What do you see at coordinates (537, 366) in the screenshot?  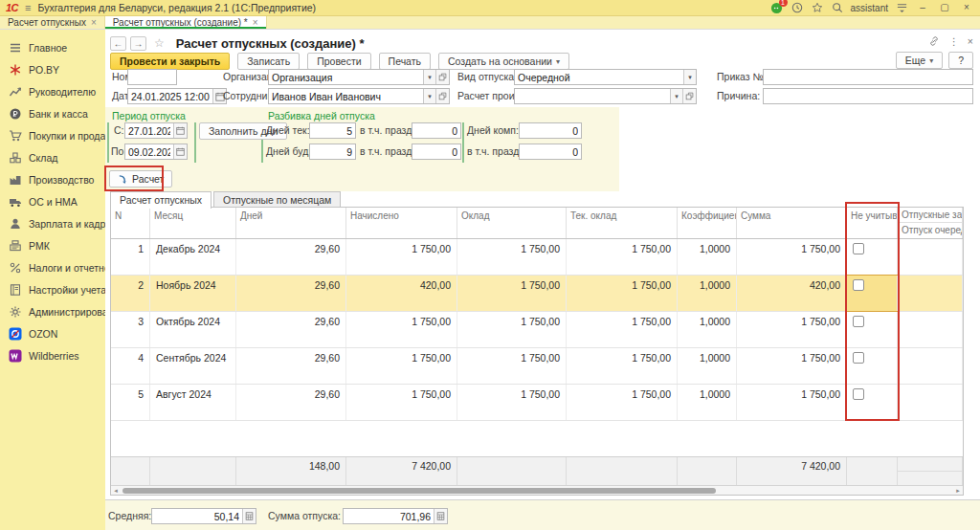 I see `table-row: 4 Сентябрь 2024 29,60 1 750,00 1 750,00 …` at bounding box center [537, 366].